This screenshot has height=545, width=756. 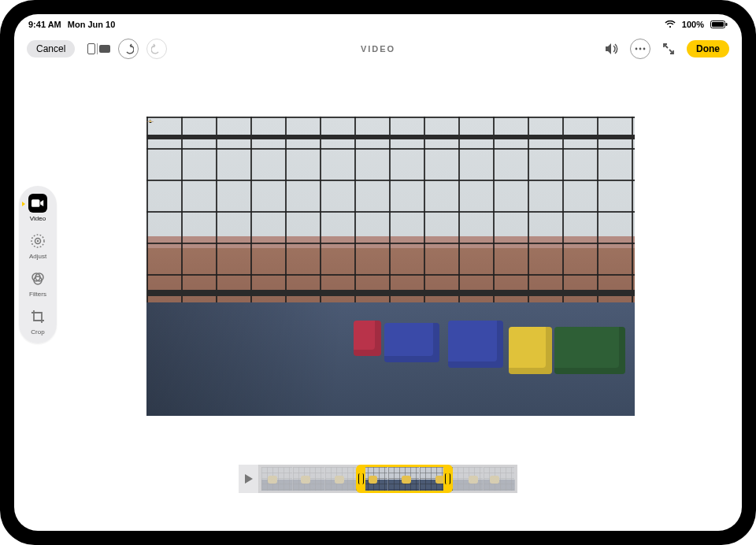 I want to click on adjust-icon, so click(x=38, y=241).